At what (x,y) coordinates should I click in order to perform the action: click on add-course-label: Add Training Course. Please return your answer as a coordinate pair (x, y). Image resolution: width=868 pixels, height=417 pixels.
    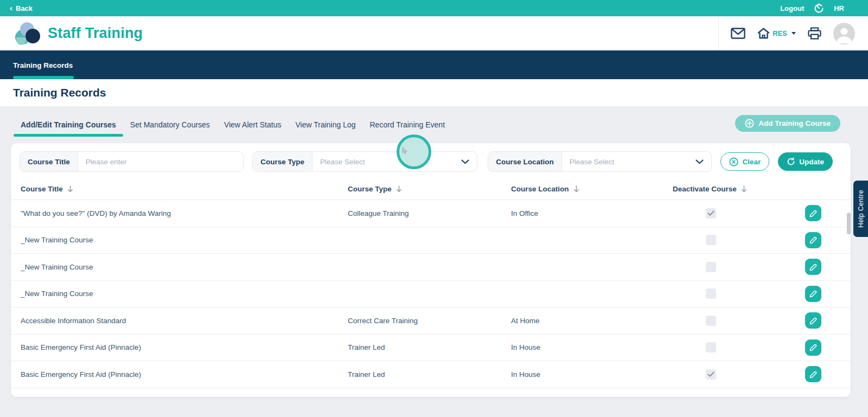
    Looking at the image, I should click on (794, 124).